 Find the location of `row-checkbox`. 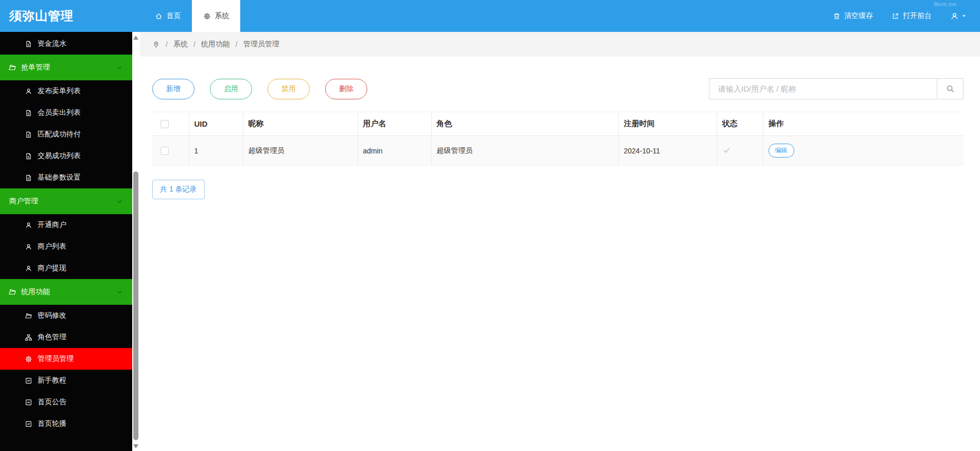

row-checkbox is located at coordinates (165, 151).